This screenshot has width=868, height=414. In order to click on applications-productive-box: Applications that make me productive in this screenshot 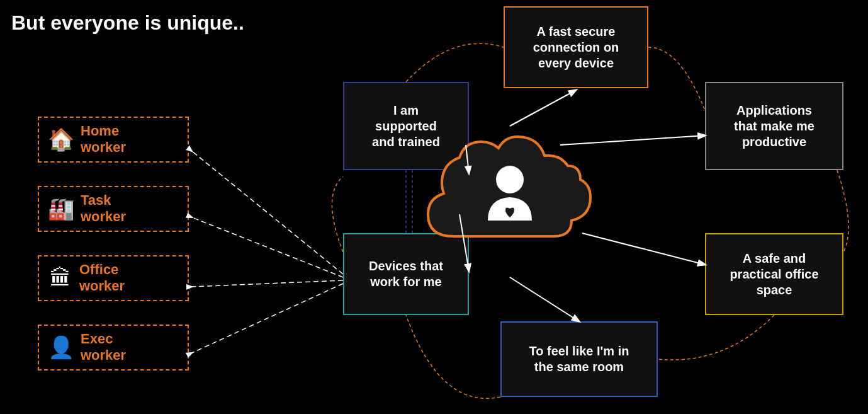, I will do `click(774, 126)`.